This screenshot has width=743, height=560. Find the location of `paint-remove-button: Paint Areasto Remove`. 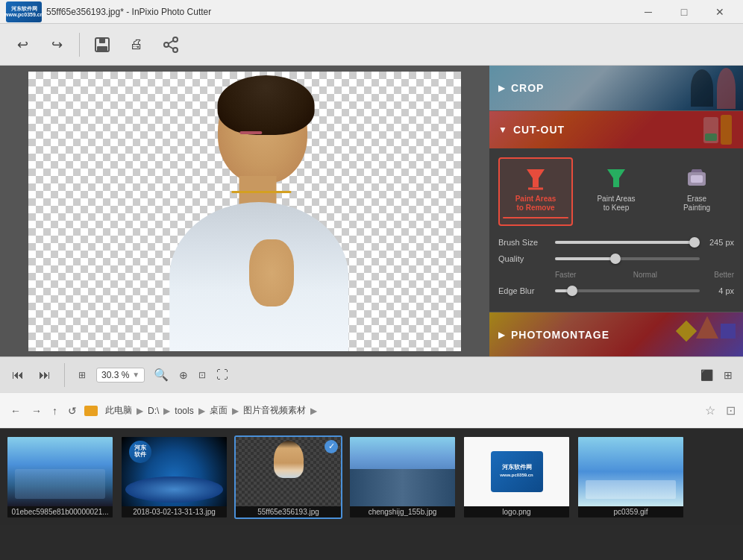

paint-remove-button: Paint Areasto Remove is located at coordinates (536, 192).